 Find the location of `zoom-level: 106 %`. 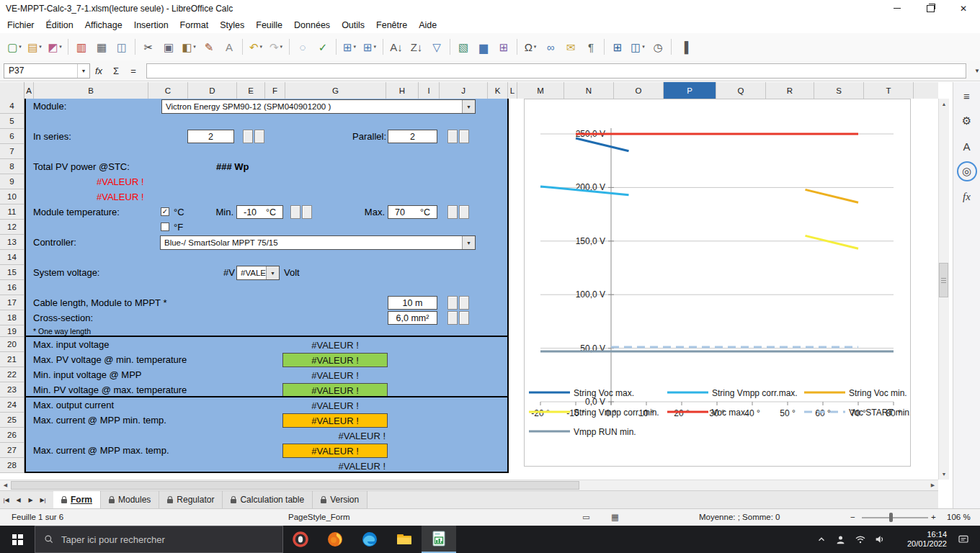

zoom-level: 106 % is located at coordinates (958, 517).